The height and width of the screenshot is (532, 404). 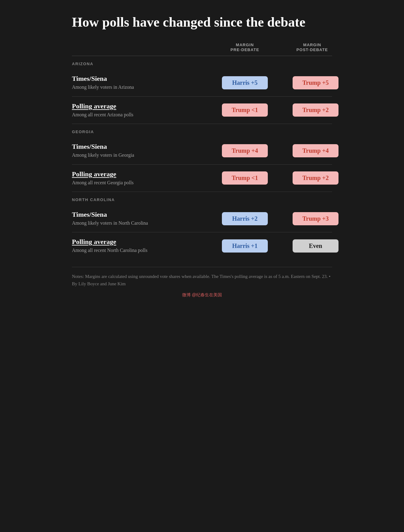 I want to click on post-badge: Trump +4, so click(x=316, y=151).